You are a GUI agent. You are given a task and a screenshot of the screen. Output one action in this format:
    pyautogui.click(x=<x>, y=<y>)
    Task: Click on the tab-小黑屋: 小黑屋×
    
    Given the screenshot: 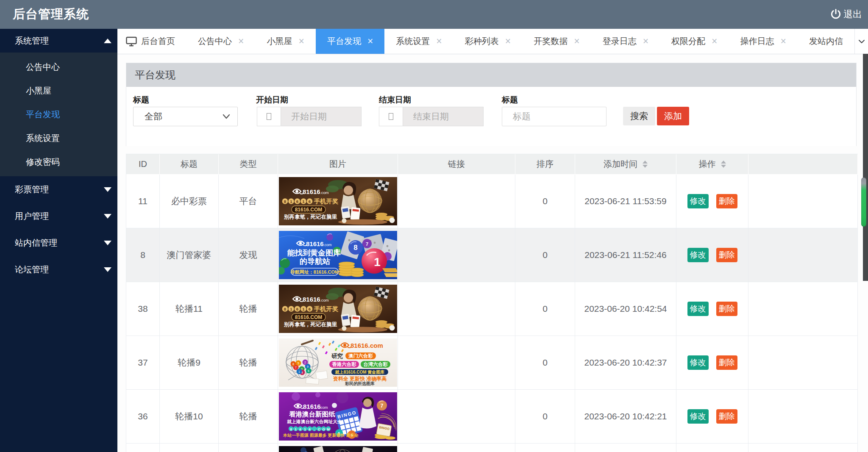 What is the action you would take?
    pyautogui.click(x=285, y=42)
    